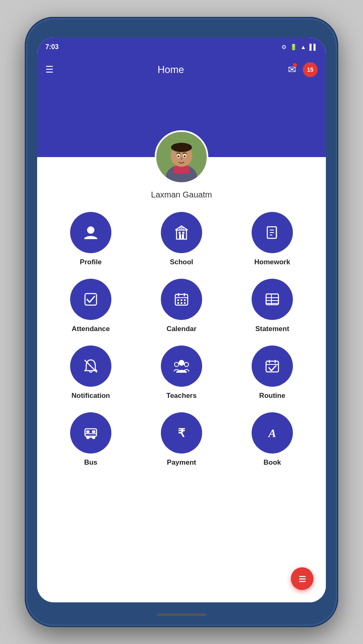  Describe the element at coordinates (272, 262) in the screenshot. I see `homework-label: Homework` at that location.